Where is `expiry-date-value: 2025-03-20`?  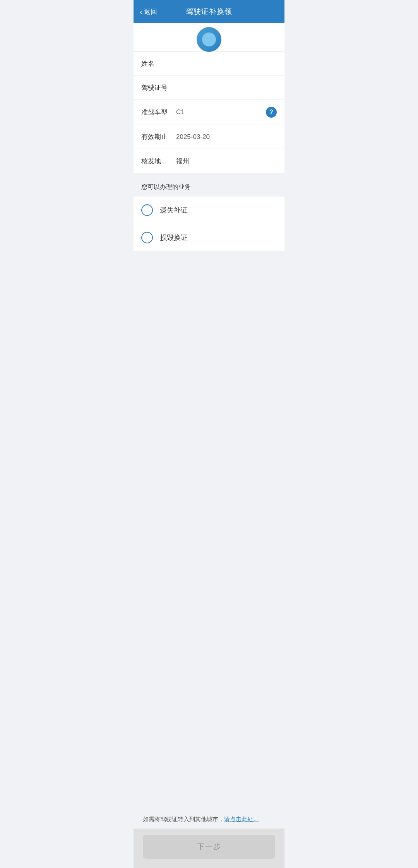 expiry-date-value: 2025-03-20 is located at coordinates (226, 137).